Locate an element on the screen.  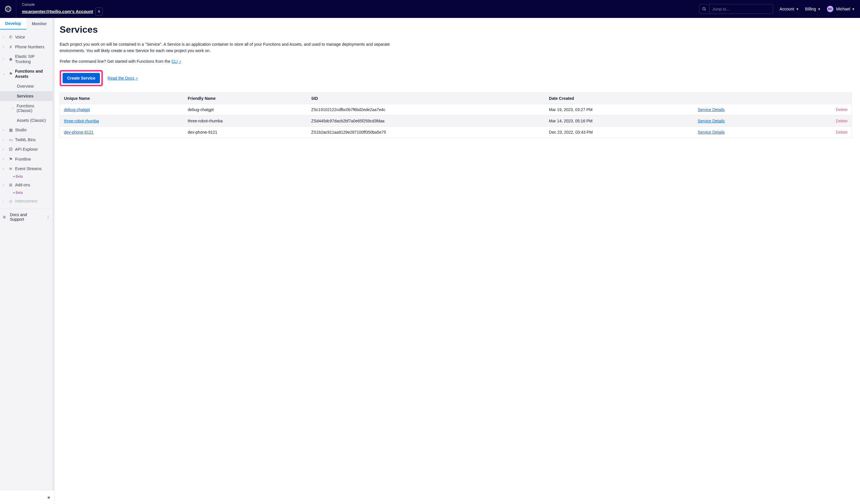
tab-develop: Develop is located at coordinates (13, 24).